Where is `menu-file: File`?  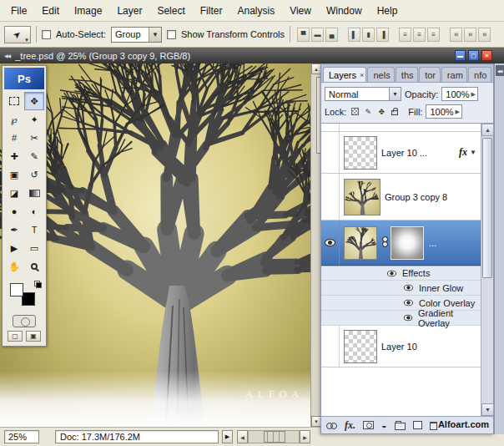 menu-file: File is located at coordinates (18, 11).